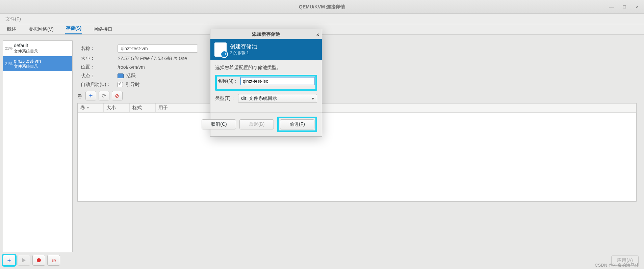  Describe the element at coordinates (11, 29) in the screenshot. I see `tab-overview: 概述` at that location.